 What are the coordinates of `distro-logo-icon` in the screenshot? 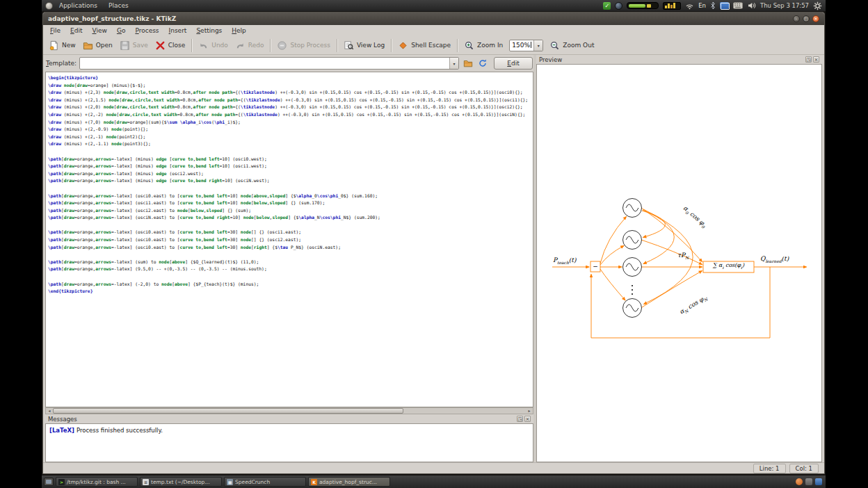 It's located at (49, 6).